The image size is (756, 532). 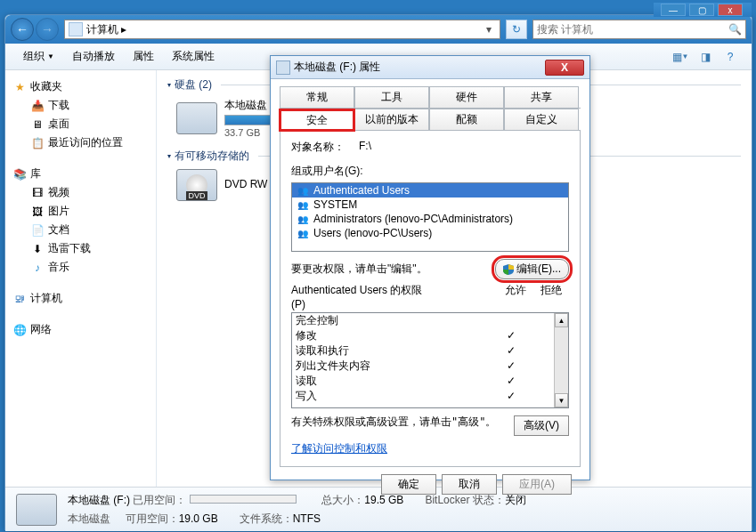 What do you see at coordinates (282, 29) in the screenshot?
I see `address-bar: 计算机 ▸ ▾` at bounding box center [282, 29].